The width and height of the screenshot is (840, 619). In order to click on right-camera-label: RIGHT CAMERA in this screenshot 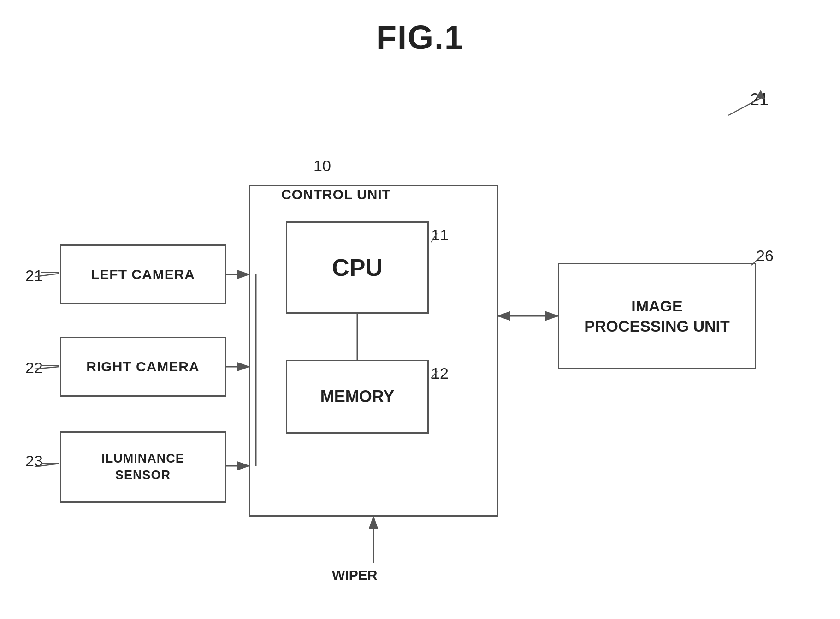, I will do `click(143, 367)`.